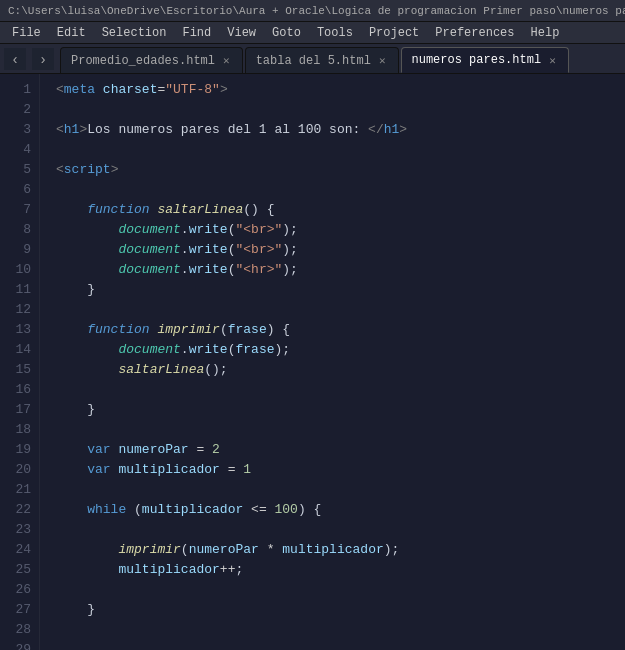 This screenshot has height=650, width=625. What do you see at coordinates (143, 61) in the screenshot?
I see `tab-promedio-label: Promedio_edades.html` at bounding box center [143, 61].